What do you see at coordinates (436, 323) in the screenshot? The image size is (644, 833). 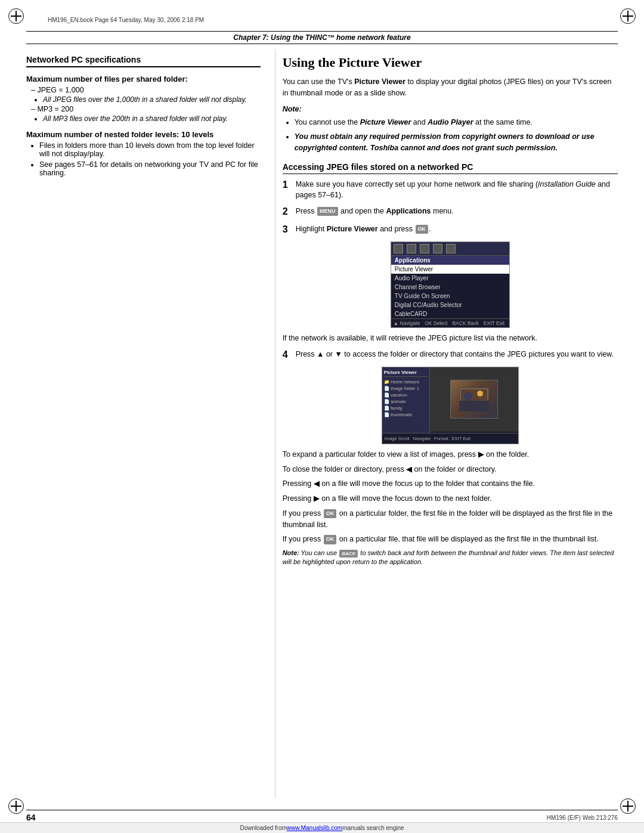 I see `menu-footer-select: OK Select` at bounding box center [436, 323].